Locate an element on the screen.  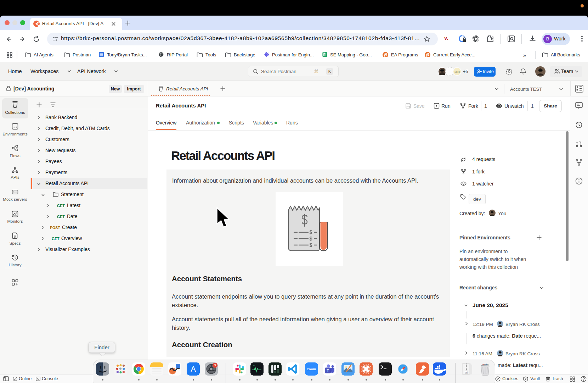
svg-text: ZIP is located at coordinates (466, 372).